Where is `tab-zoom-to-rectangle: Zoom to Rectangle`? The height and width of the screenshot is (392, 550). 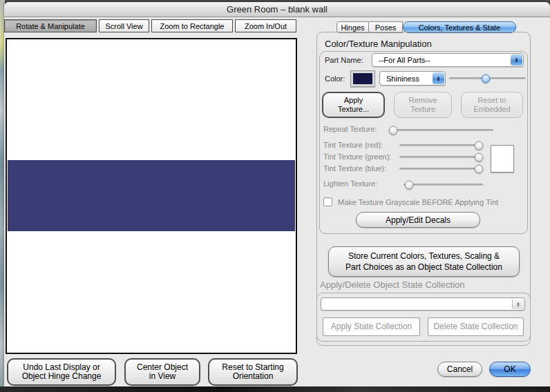
tab-zoom-to-rectangle: Zoom to Rectangle is located at coordinates (192, 26).